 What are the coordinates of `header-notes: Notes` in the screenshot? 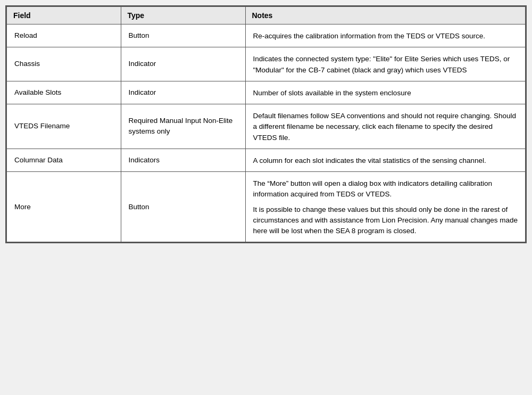 It's located at (385, 16).